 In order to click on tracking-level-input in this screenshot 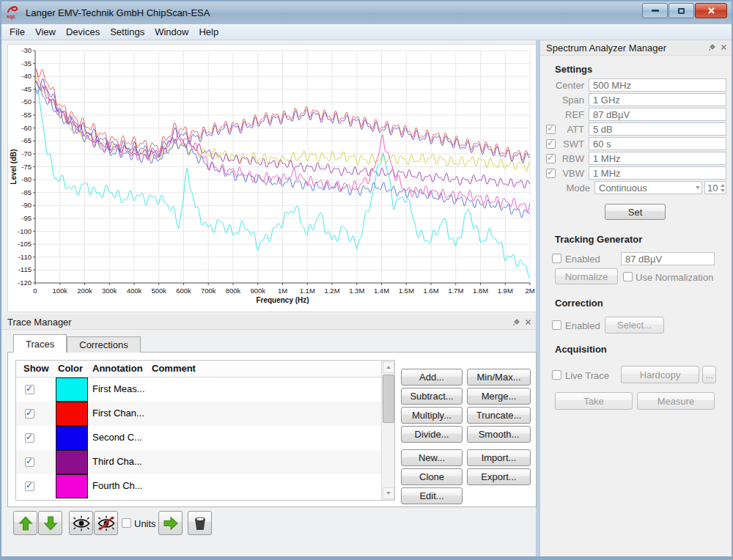, I will do `click(668, 259)`.